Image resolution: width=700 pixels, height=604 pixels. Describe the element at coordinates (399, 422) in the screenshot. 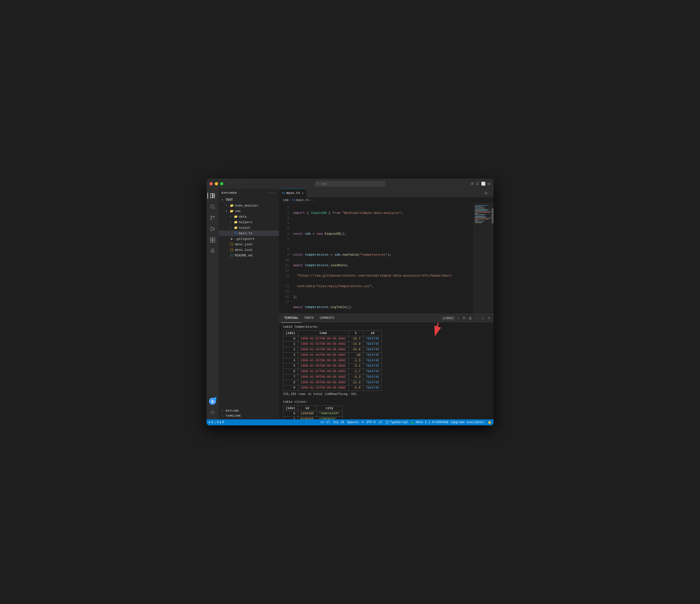

I see `language-label: TypeScript` at that location.